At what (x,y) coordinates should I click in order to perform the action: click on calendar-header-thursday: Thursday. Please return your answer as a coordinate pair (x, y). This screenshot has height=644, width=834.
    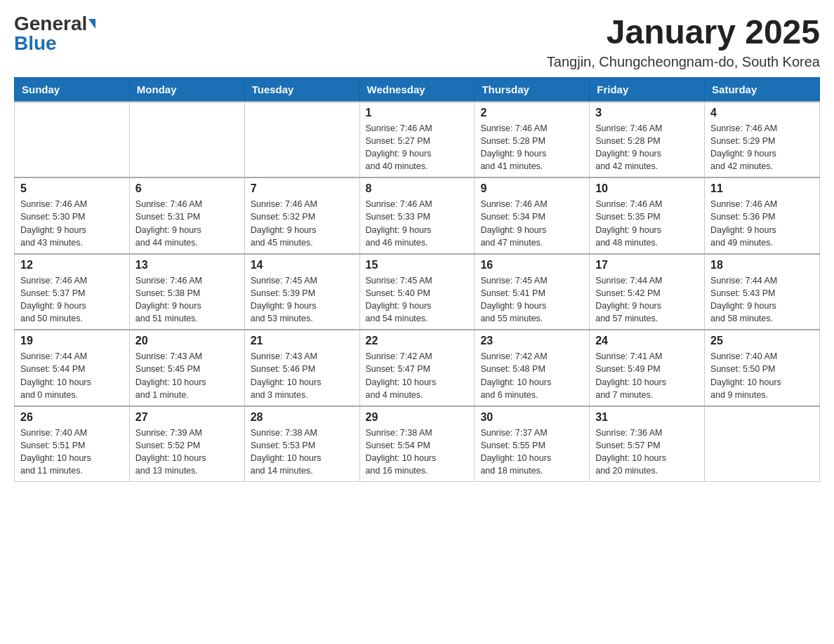
    Looking at the image, I should click on (532, 90).